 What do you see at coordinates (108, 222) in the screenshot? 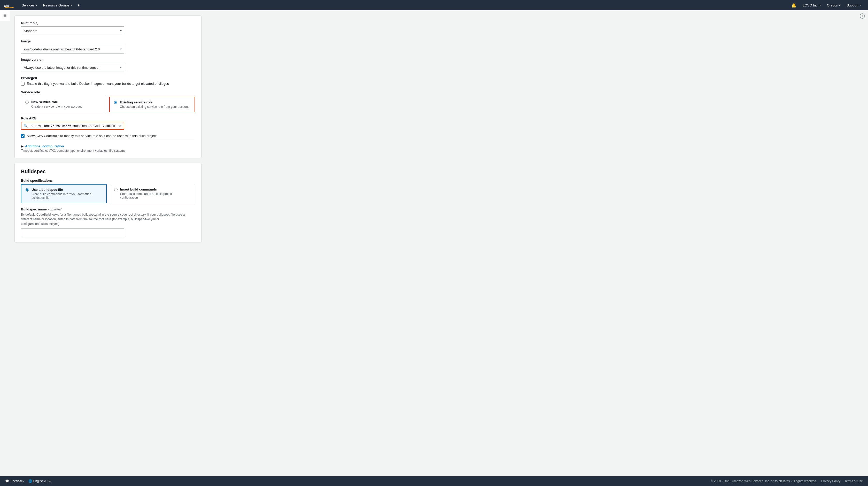
I see `buildspec-name-group: Buildspec name - optional By default, Co…` at bounding box center [108, 222].